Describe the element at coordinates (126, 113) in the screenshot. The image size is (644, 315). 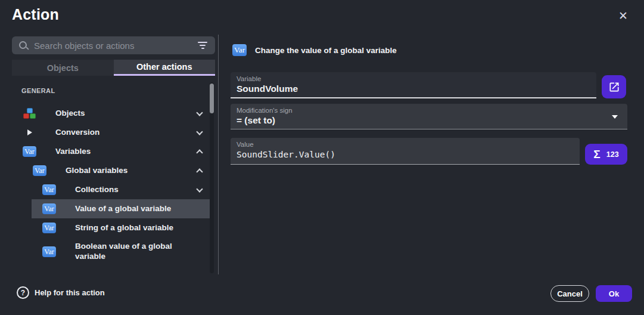
I see `tree-item-label: Objects` at that location.